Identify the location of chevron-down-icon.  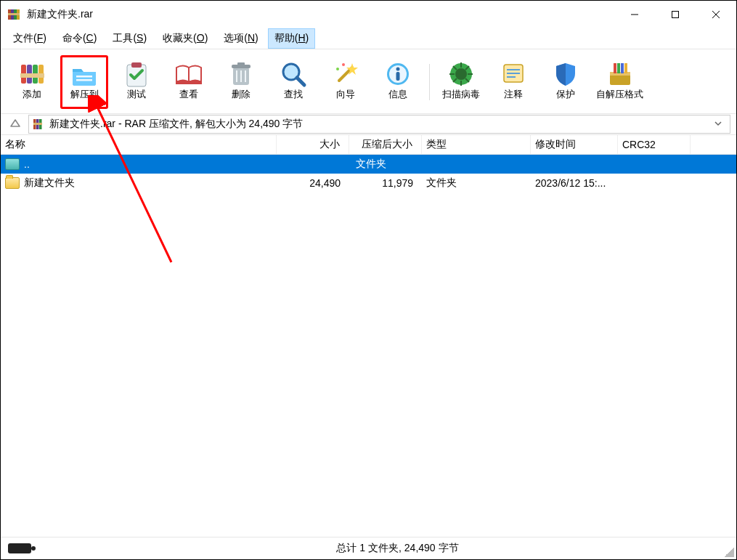
(718, 125).